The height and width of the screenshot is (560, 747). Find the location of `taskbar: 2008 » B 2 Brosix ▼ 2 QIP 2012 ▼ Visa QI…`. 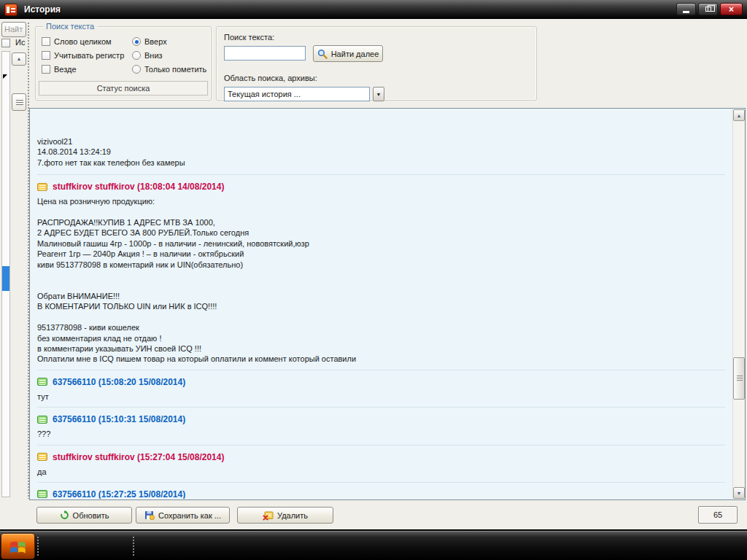

taskbar: 2008 » B 2 Brosix ▼ 2 QIP 2012 ▼ Visa QI… is located at coordinates (374, 545).